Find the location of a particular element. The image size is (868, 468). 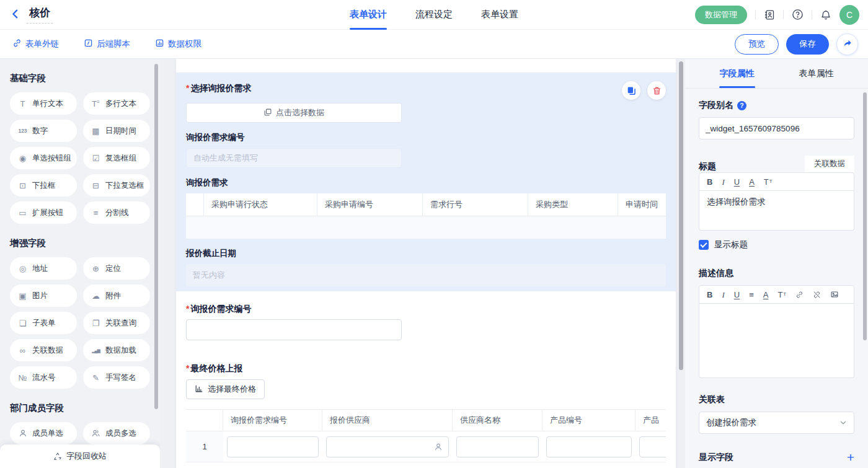

sidebar-item-radio-group: ◉单选按钮组 is located at coordinates (43, 158).